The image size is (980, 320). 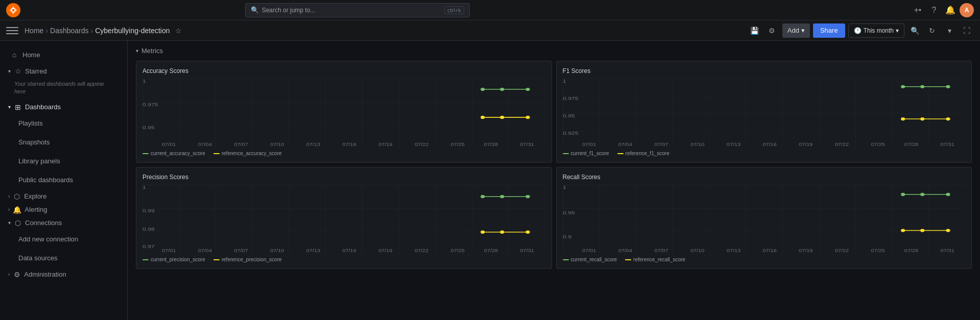 I want to click on svg-text: 07/25, so click(x=458, y=251).